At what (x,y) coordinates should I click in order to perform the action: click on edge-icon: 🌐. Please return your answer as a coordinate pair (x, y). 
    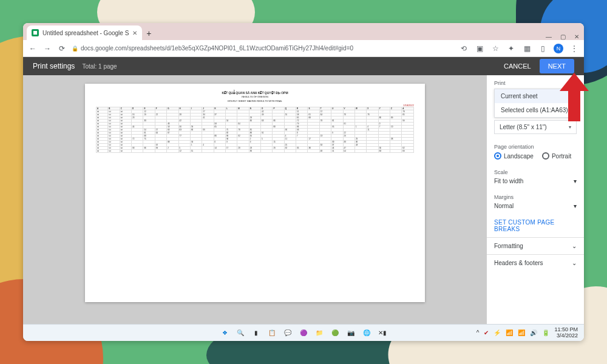
    Looking at the image, I should click on (367, 333).